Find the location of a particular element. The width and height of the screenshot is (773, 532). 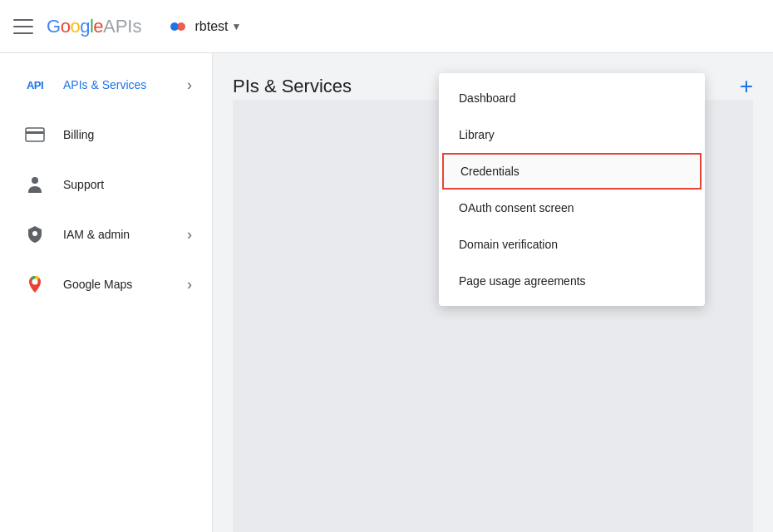

sidebar-label-iam-admin: IAM & admin is located at coordinates (125, 234).